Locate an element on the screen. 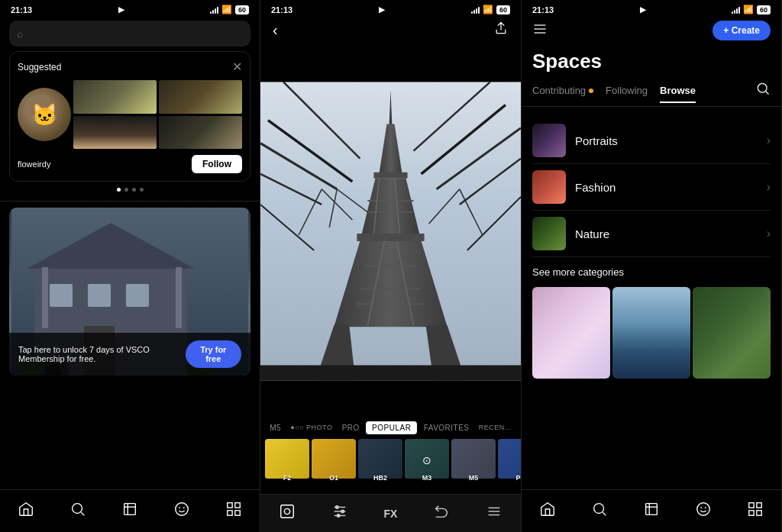 This screenshot has height=532, width=782. filter-thumb-f2: F2 is located at coordinates (287, 466).